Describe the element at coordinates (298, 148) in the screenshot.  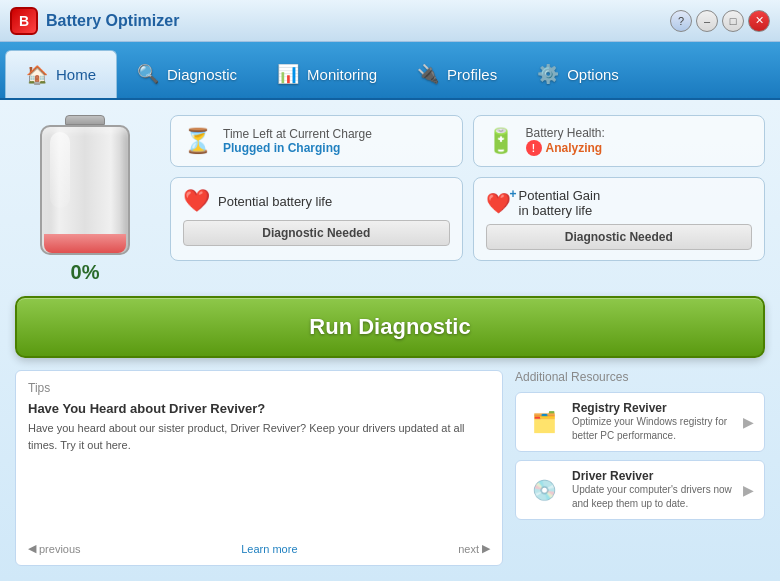
I see `time-value: Plugged in Charging` at that location.